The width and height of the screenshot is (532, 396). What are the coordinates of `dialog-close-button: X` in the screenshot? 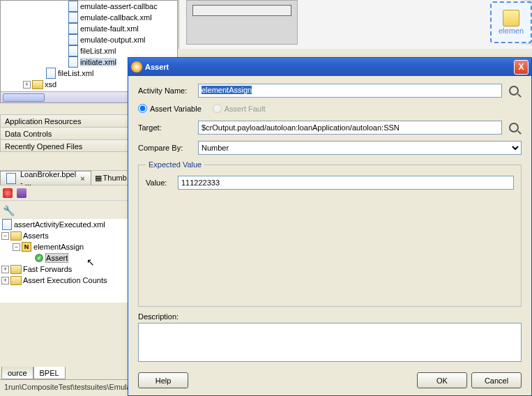 It's located at (522, 67).